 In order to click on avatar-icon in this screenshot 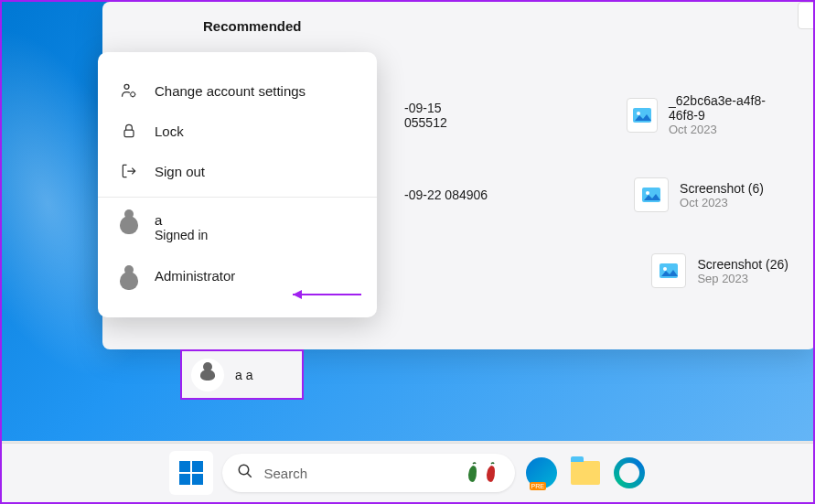, I will do `click(208, 375)`.